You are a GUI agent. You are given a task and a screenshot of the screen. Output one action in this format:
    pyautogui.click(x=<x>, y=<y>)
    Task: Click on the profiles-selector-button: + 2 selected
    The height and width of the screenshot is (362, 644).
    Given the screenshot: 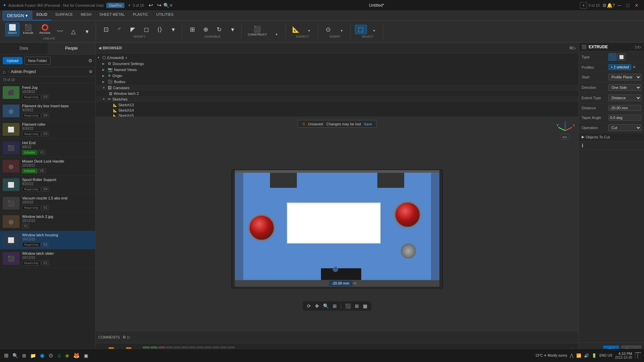 What is the action you would take?
    pyautogui.click(x=620, y=67)
    